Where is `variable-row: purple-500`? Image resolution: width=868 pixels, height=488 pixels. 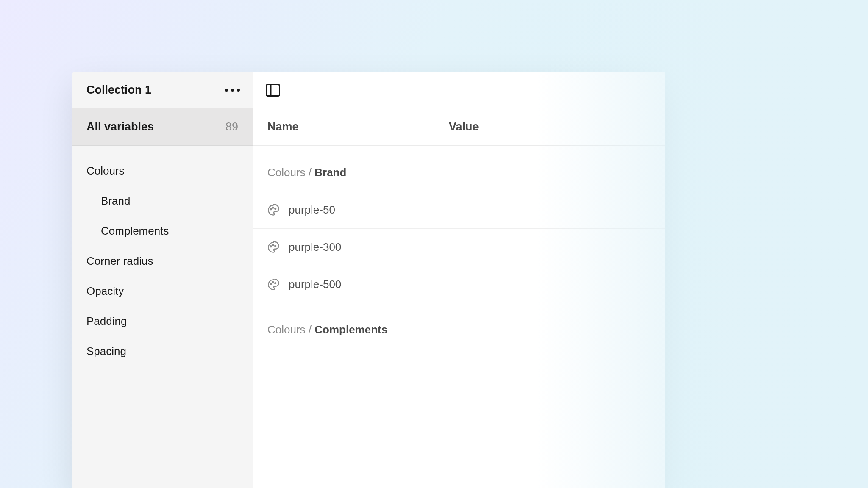
variable-row: purple-500 is located at coordinates (459, 284).